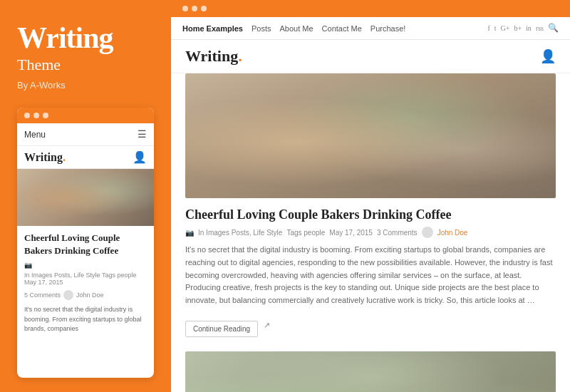 The image size is (570, 392). Describe the element at coordinates (35, 135) in the screenshot. I see `mobile-menu-label: Menu` at that location.